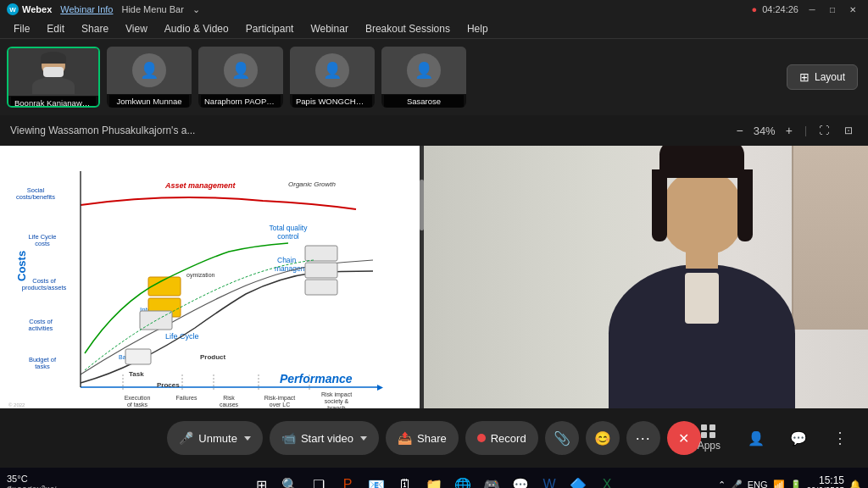 The image size is (868, 488). I want to click on speaker-hair, so click(702, 162).